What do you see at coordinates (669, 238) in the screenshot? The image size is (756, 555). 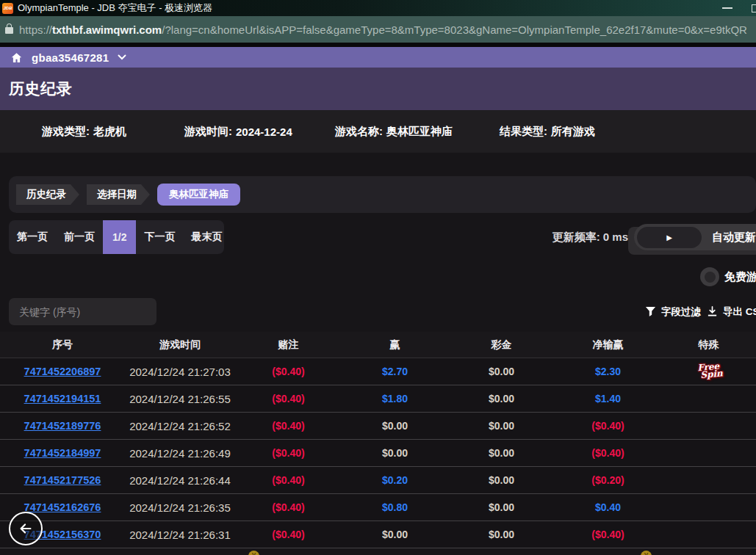 I see `play-icon: ▶` at bounding box center [669, 238].